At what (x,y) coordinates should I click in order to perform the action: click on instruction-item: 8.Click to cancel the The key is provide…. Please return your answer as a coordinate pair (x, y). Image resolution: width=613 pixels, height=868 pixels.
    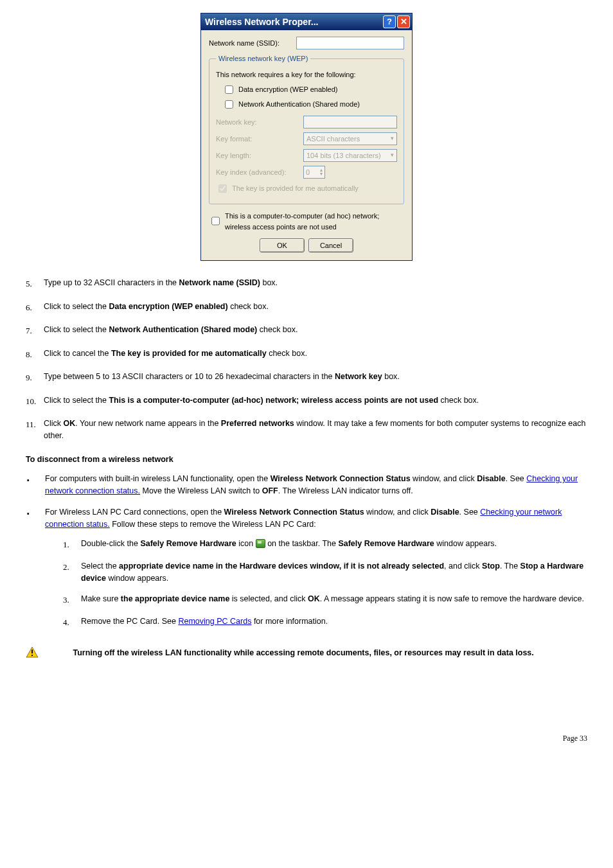
    Looking at the image, I should click on (306, 355).